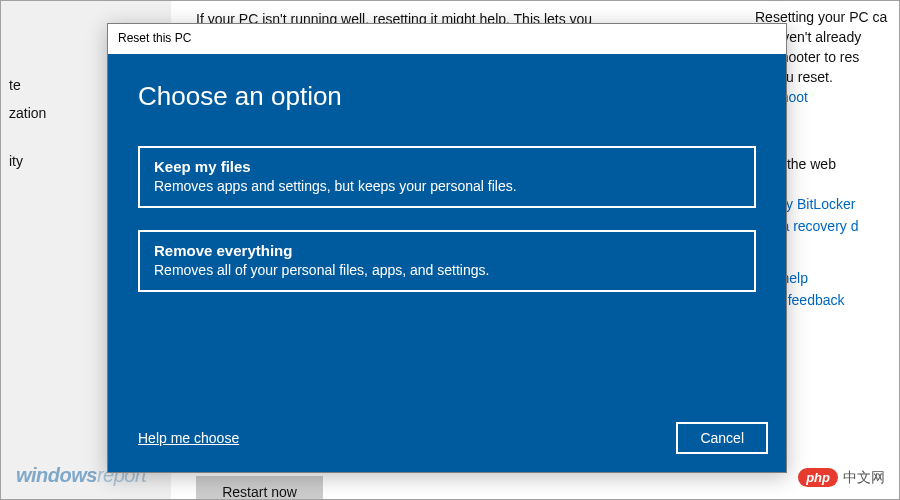  Describe the element at coordinates (188, 438) in the screenshot. I see `help-me-choose-link: Help me choose` at that location.